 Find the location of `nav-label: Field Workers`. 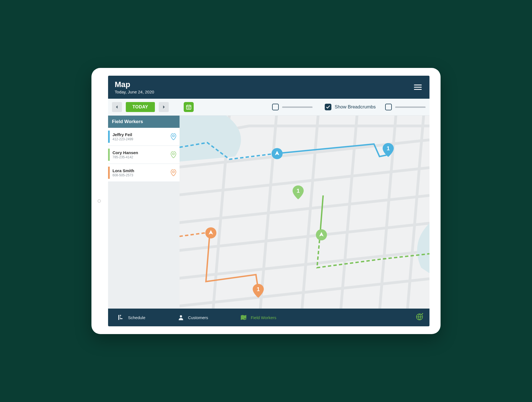

nav-label: Field Workers is located at coordinates (264, 318).